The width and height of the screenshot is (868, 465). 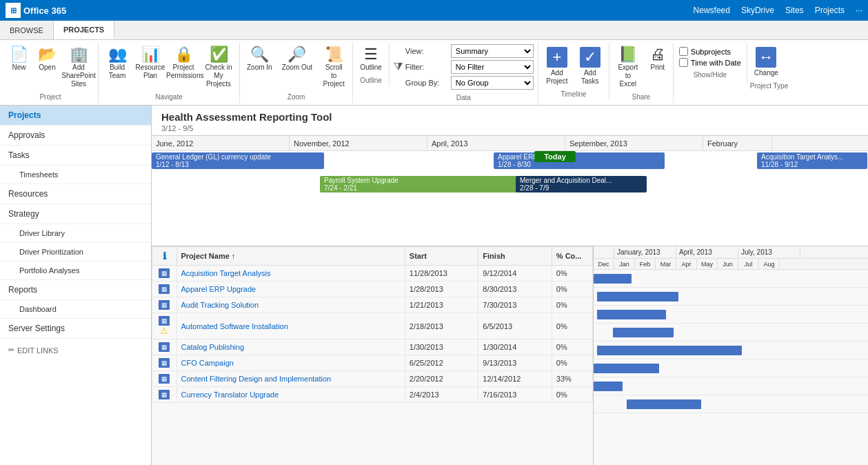 What do you see at coordinates (19, 59) in the screenshot?
I see `new-button: 📄 New` at bounding box center [19, 59].